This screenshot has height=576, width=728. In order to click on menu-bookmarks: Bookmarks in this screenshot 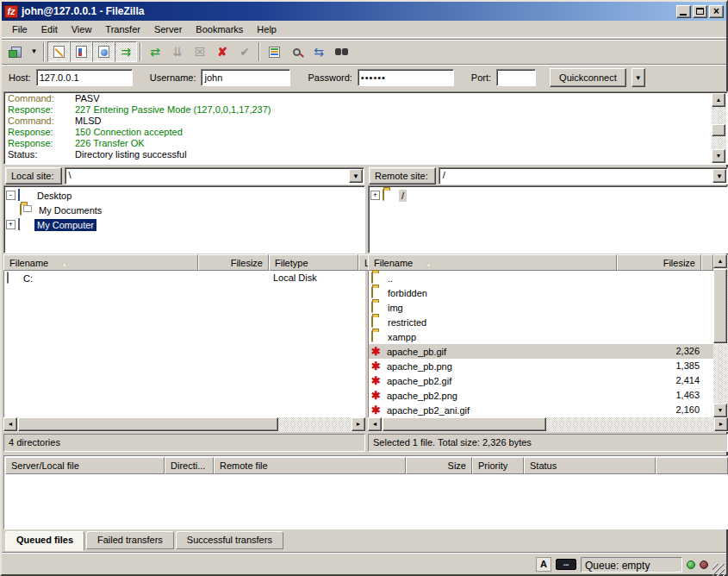, I will do `click(219, 29)`.